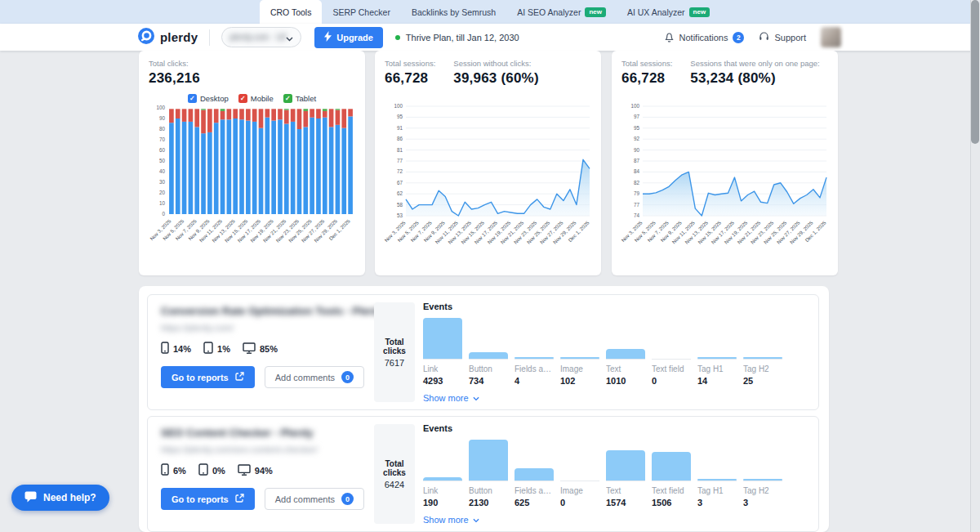  I want to click on tab-ai-ux-analyzer: AI UX Analyzernew, so click(668, 11).